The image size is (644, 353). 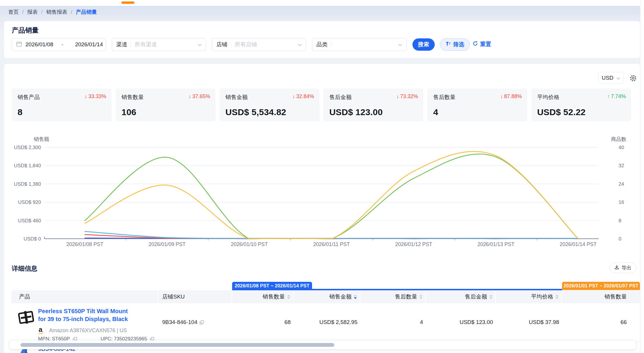 What do you see at coordinates (611, 78) in the screenshot?
I see `currency-select: USD` at bounding box center [611, 78].